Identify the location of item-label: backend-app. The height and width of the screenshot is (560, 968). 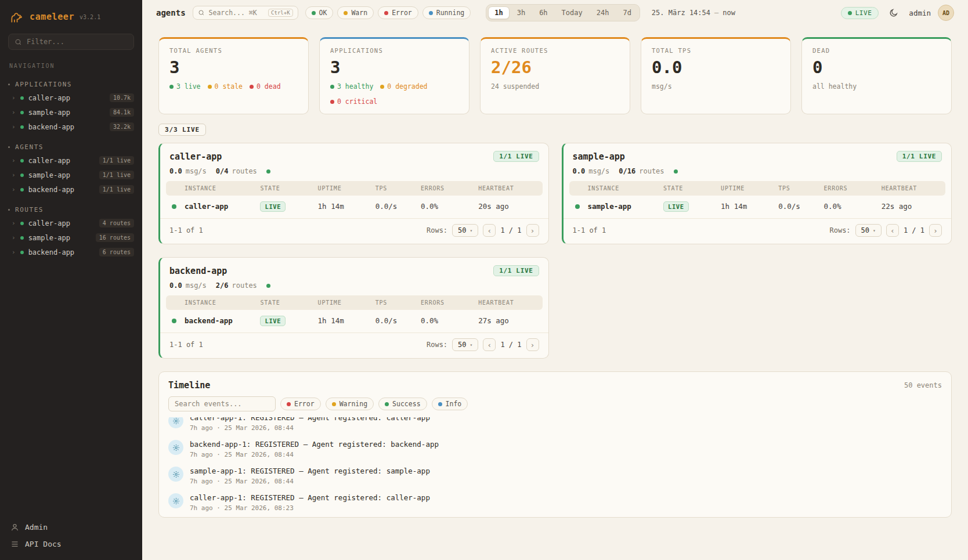
(67, 127).